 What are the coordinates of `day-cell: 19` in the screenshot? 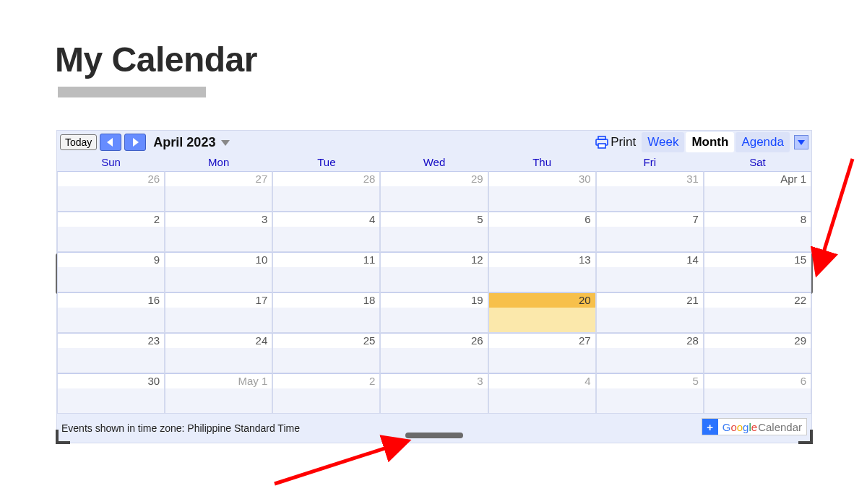 It's located at (434, 313).